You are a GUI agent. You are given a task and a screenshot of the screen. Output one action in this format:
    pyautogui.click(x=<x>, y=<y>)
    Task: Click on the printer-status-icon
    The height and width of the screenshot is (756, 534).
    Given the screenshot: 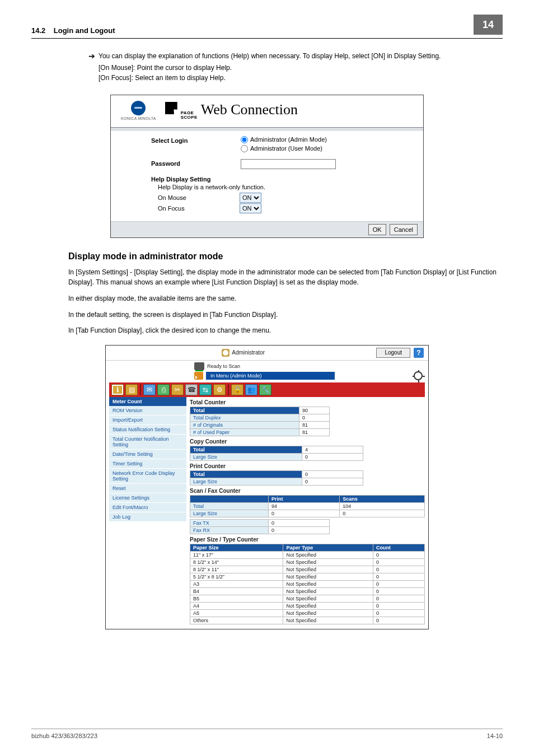 What is the action you would take?
    pyautogui.click(x=199, y=366)
    